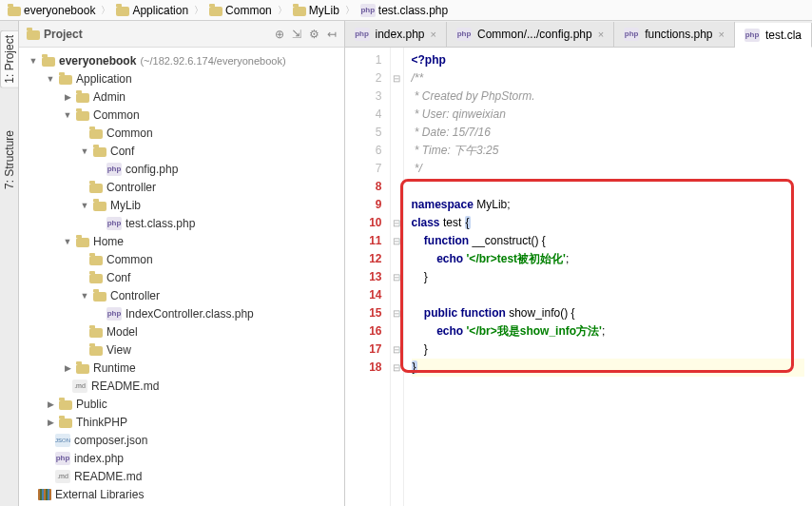 The width and height of the screenshot is (812, 506). Describe the element at coordinates (774, 35) in the screenshot. I see `tab-testclass: test.cla` at that location.